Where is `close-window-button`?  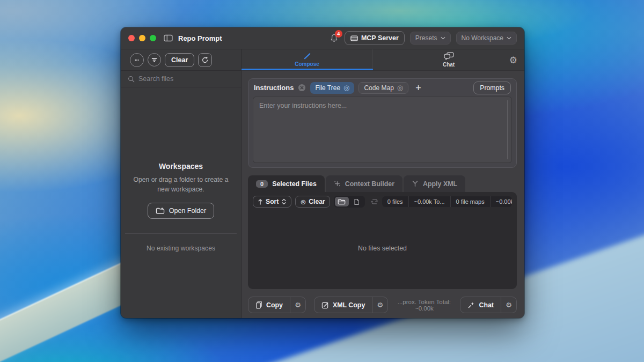
close-window-button is located at coordinates (131, 38).